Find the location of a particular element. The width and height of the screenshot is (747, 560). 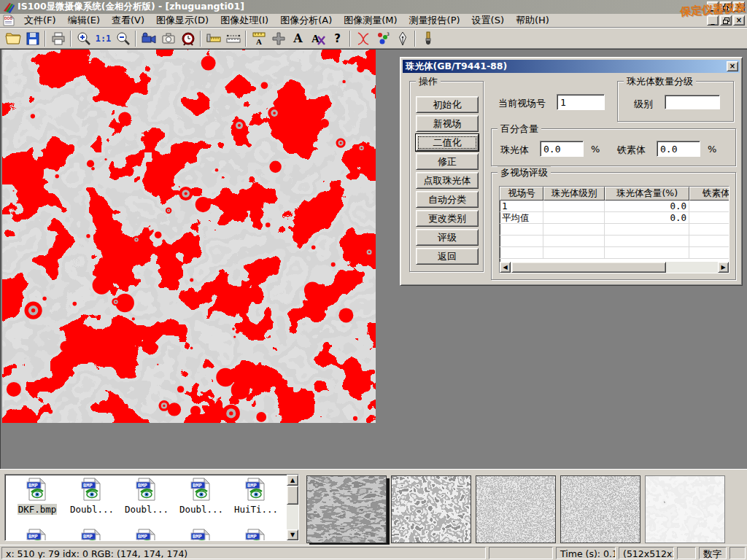

classify-tool-icon: 3 is located at coordinates (382, 39).